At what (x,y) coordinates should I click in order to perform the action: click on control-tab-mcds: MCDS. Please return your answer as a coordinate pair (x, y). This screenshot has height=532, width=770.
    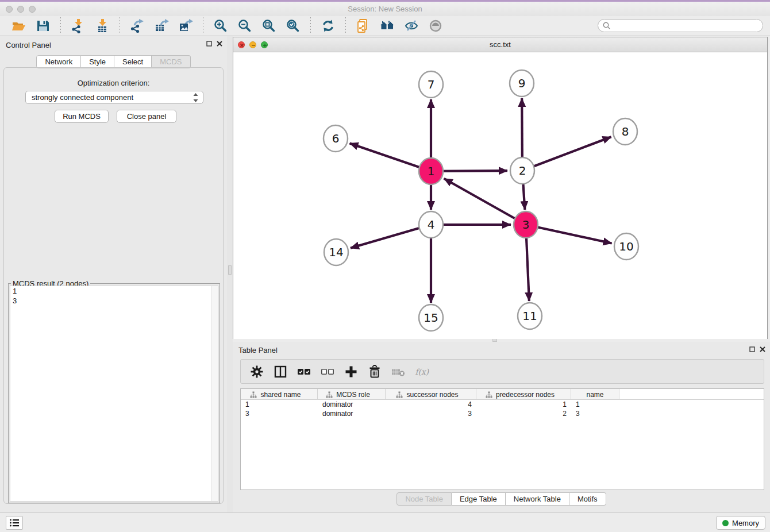
    Looking at the image, I should click on (171, 62).